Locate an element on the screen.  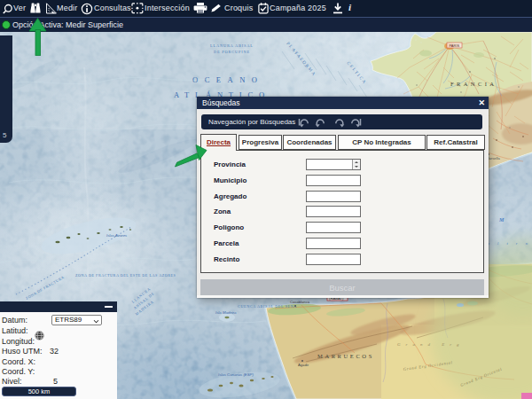
svg-text: Isla Madeira is located at coordinates (226, 312).